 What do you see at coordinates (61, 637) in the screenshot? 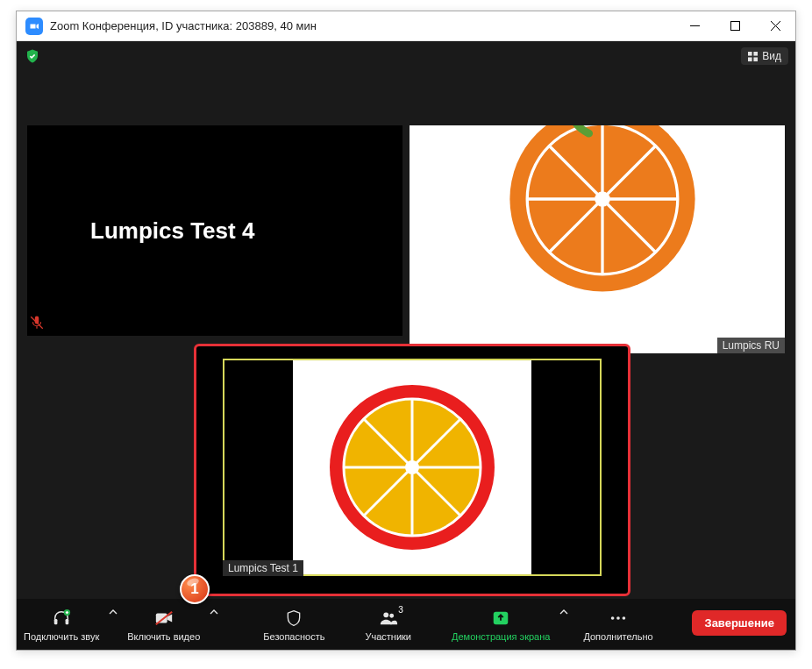
I see `audio-label: Подключить звук` at bounding box center [61, 637].